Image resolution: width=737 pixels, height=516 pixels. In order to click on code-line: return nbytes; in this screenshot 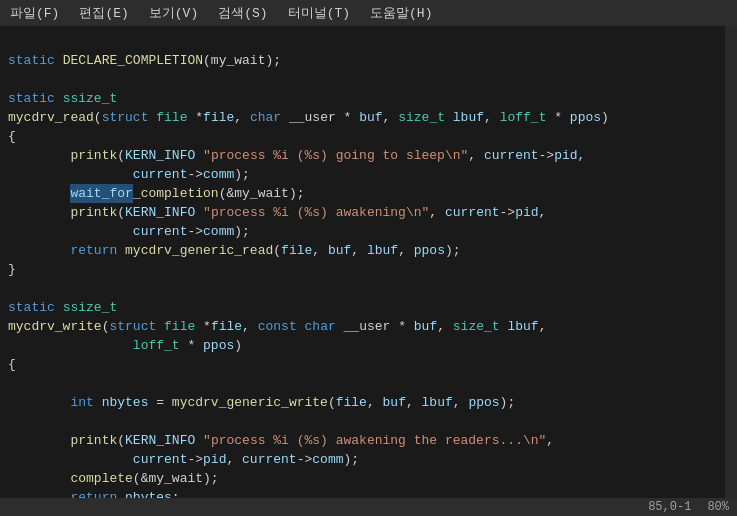, I will do `click(366, 493)`.